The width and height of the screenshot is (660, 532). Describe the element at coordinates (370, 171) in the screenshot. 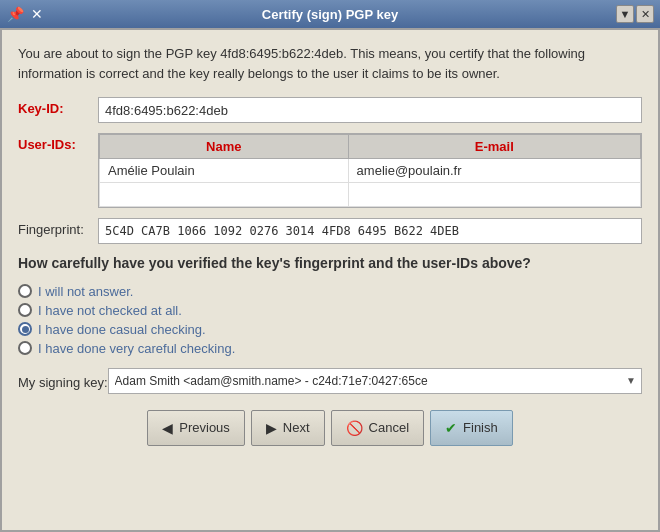

I see `table-row: Amélie Poulain amelie@poulain.fr` at that location.